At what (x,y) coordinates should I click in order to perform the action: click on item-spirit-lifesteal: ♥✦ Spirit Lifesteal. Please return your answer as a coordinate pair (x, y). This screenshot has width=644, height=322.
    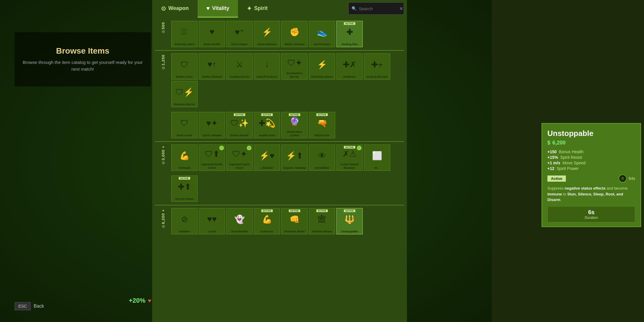
    Looking at the image, I should click on (212, 125).